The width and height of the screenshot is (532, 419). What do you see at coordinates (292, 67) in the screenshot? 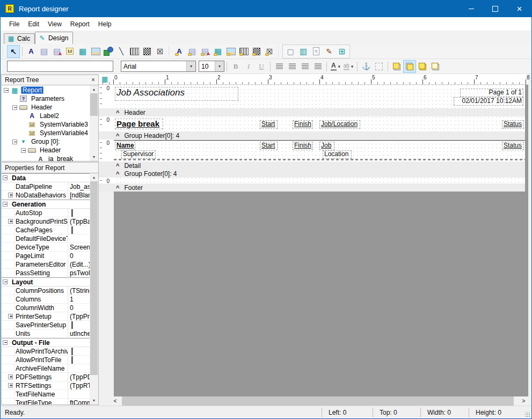
I see `align-center-button` at bounding box center [292, 67].